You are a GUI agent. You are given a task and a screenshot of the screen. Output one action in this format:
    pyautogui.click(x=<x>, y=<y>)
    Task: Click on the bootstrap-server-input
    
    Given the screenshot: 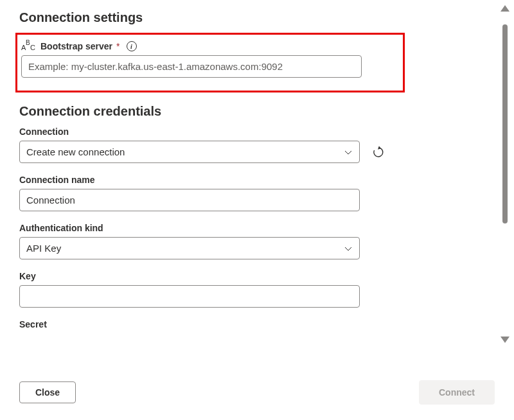 What is the action you would take?
    pyautogui.click(x=191, y=67)
    